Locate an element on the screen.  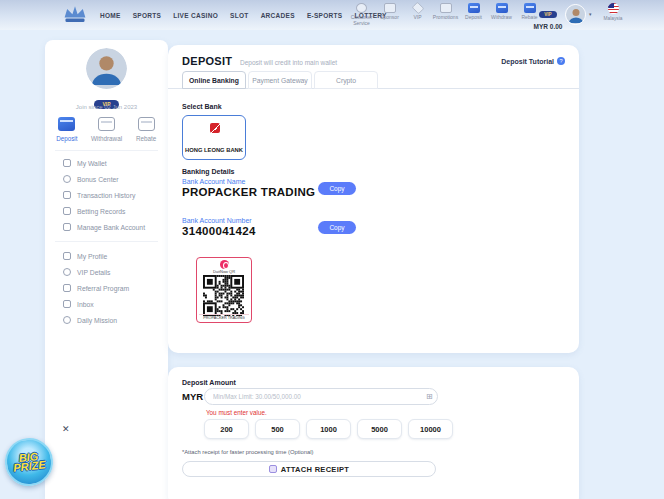
wallet-balance: VIP MYR 0.00 is located at coordinates (548, 16).